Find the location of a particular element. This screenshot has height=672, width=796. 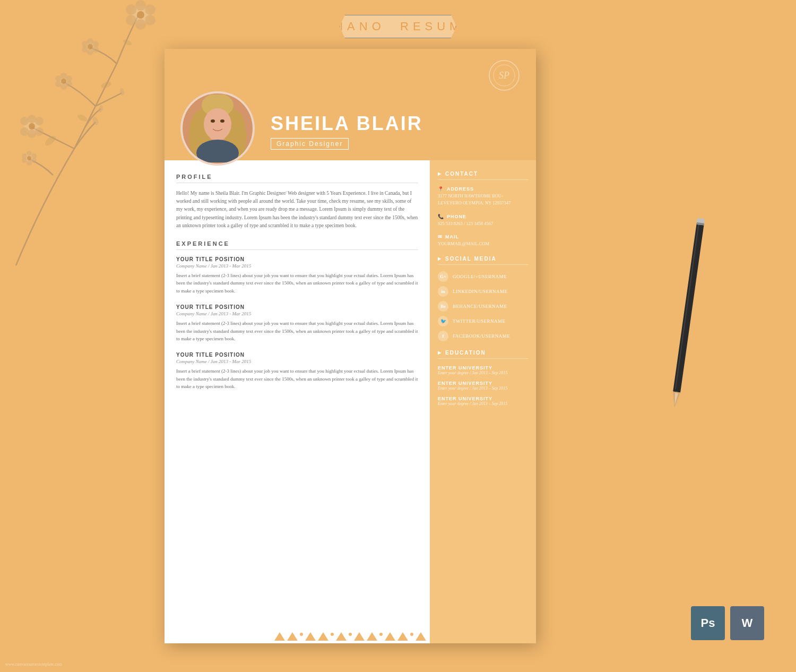

header-text-block: SHEILA BLAIR Graphic Designer is located at coordinates (352, 131).